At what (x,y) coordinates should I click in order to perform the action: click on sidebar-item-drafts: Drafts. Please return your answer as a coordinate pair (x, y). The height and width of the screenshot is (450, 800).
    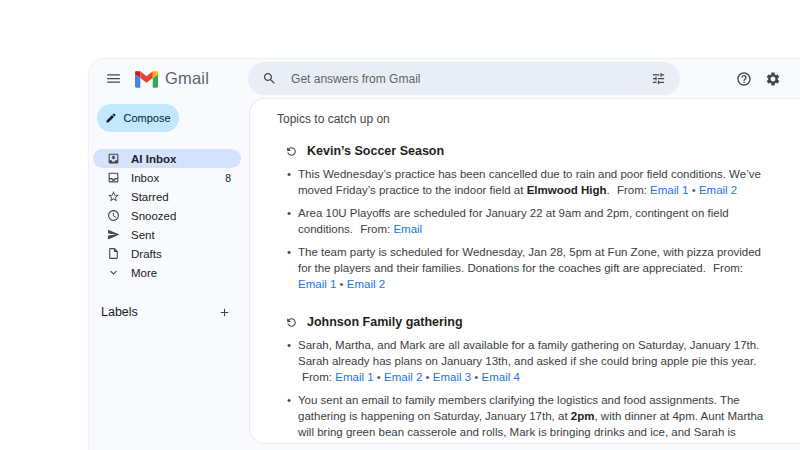
    Looking at the image, I should click on (167, 254).